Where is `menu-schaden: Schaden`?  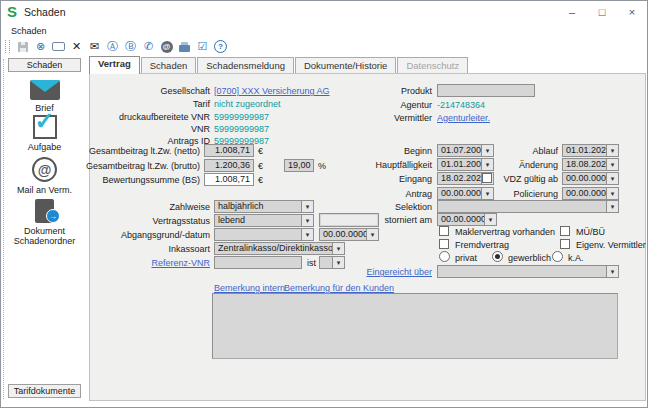
menu-schaden: Schaden is located at coordinates (29, 31).